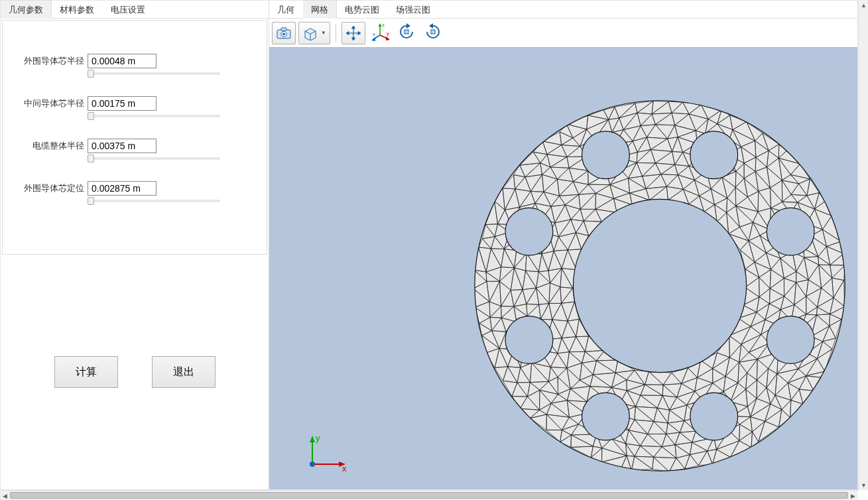 This screenshot has height=500, width=868. What do you see at coordinates (86, 372) in the screenshot?
I see `calculate-button: 计算` at bounding box center [86, 372].